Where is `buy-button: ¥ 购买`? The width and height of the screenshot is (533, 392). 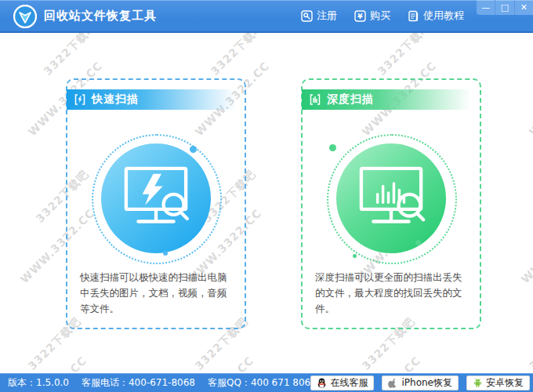 buy-button: ¥ 购买 is located at coordinates (372, 16).